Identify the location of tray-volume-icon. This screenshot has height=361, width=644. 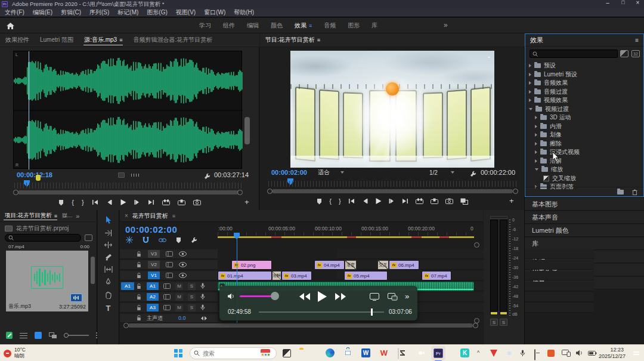
(580, 353).